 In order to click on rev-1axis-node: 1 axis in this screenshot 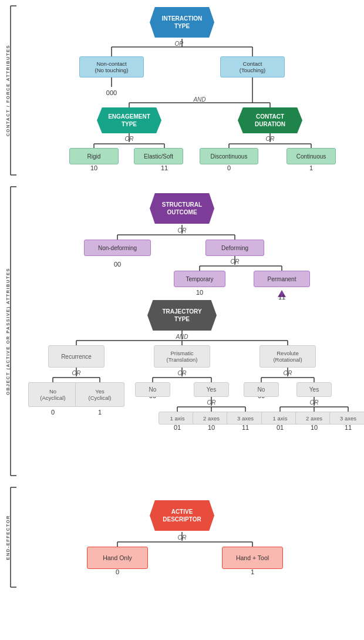, I will do `click(280, 418)`.